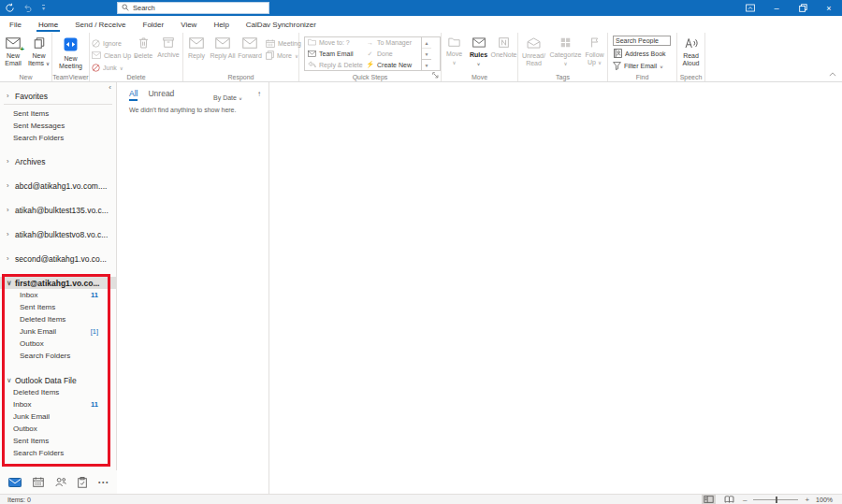 The height and width of the screenshot is (504, 842). What do you see at coordinates (61, 259) in the screenshot?
I see `account-label: second@atikahg1.vo.co...` at bounding box center [61, 259].